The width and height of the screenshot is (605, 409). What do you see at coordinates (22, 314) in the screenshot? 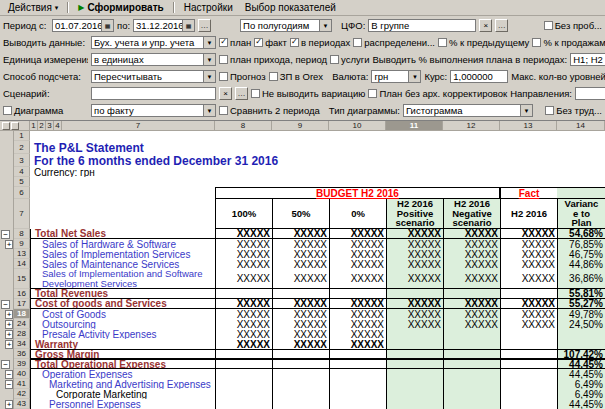
I see `row-number: 18` at bounding box center [22, 314].